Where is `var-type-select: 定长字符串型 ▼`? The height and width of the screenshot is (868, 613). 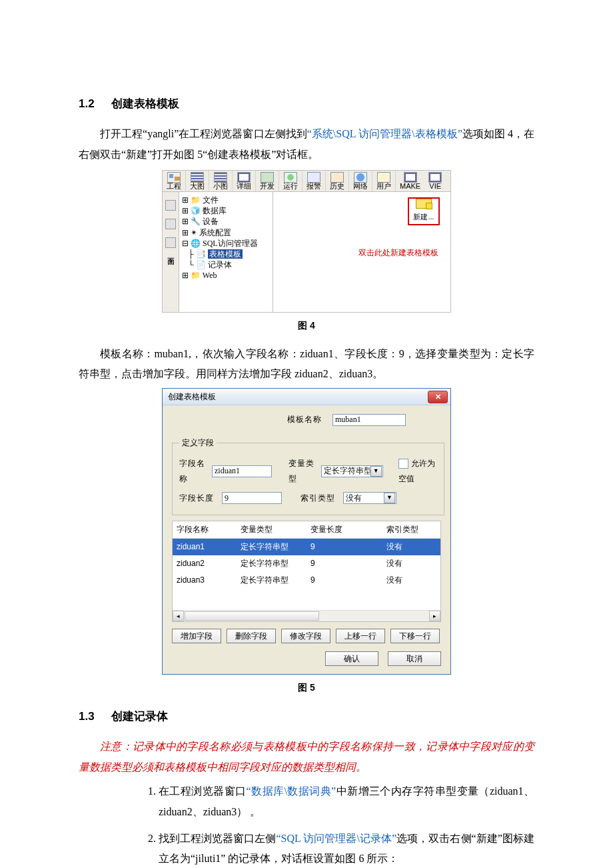
var-type-select: 定长字符串型 ▼ is located at coordinates (352, 471).